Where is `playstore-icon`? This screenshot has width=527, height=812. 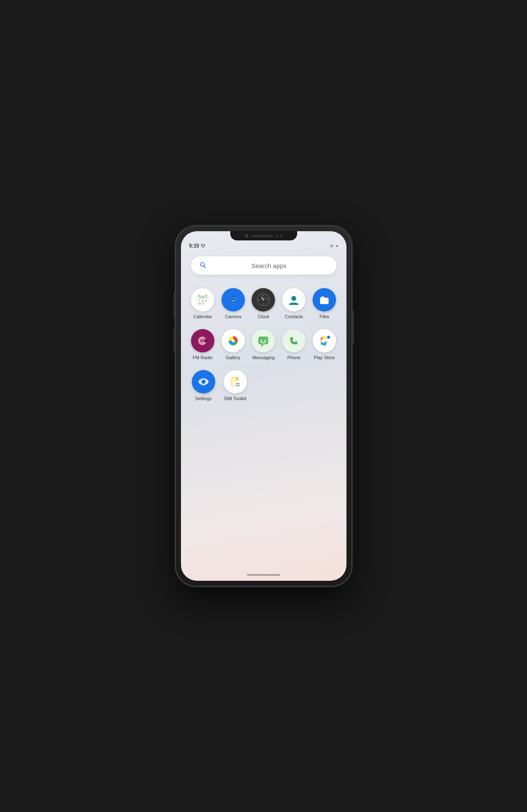 playstore-icon is located at coordinates (324, 341).